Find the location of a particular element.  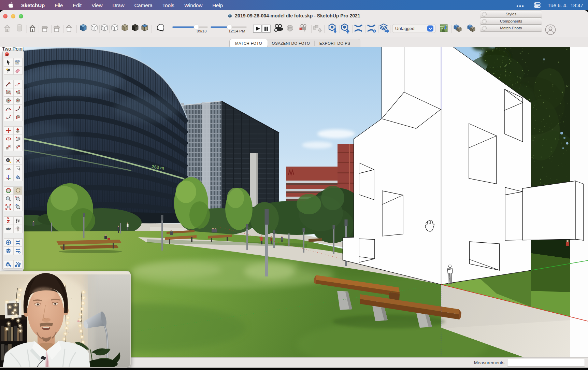

svg-text: A1 is located at coordinates (18, 169).